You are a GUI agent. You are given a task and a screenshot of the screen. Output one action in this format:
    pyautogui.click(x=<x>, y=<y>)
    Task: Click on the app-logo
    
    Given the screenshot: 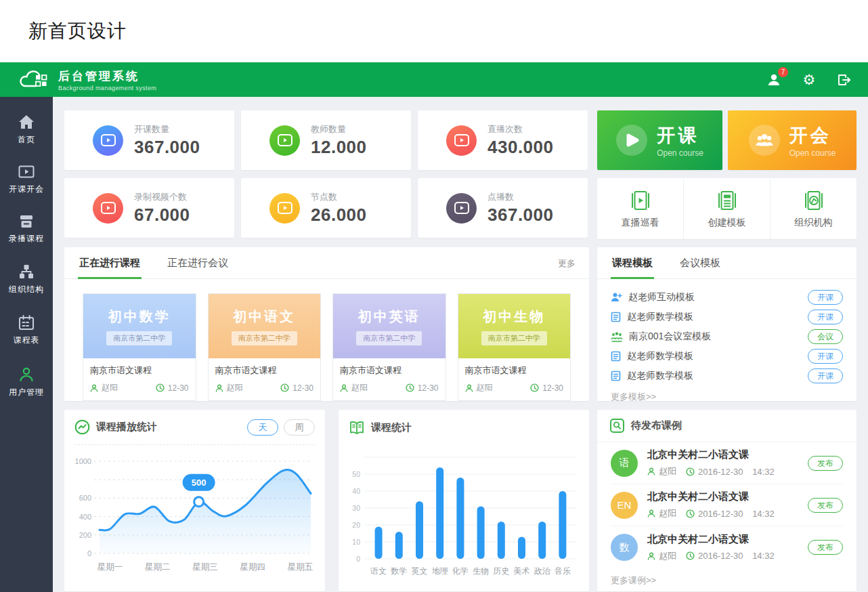 What is the action you would take?
    pyautogui.click(x=33, y=80)
    